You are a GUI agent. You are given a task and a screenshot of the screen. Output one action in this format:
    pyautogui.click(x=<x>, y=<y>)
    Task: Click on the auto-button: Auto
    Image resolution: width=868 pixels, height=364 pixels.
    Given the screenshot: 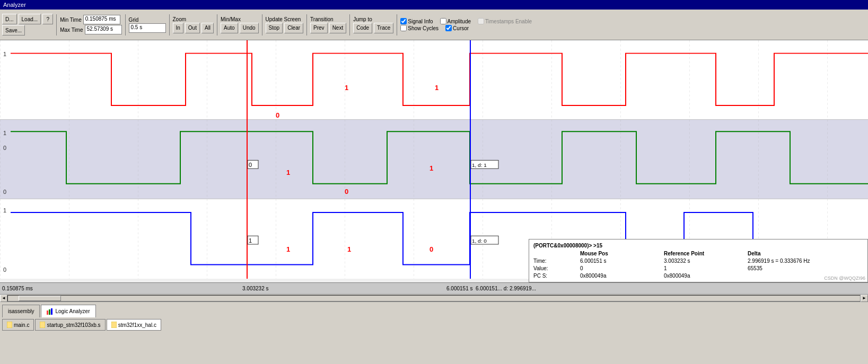 What is the action you would take?
    pyautogui.click(x=229, y=28)
    